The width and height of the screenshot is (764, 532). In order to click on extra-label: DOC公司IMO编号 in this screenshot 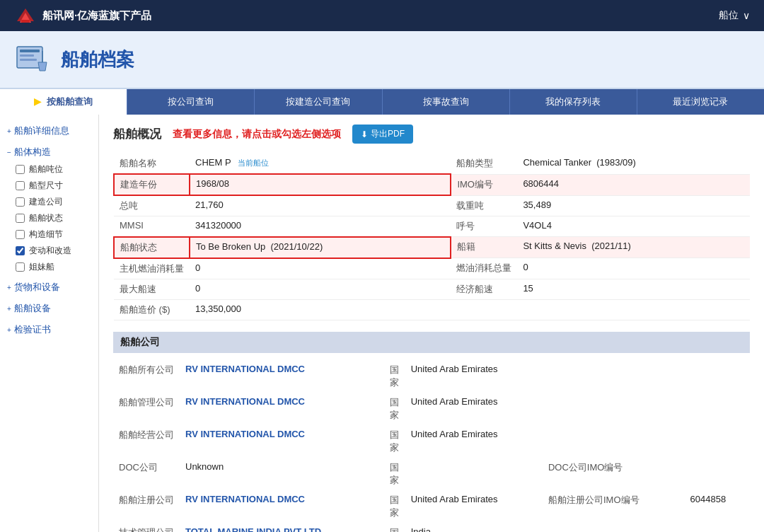, I will do `click(614, 474)`.